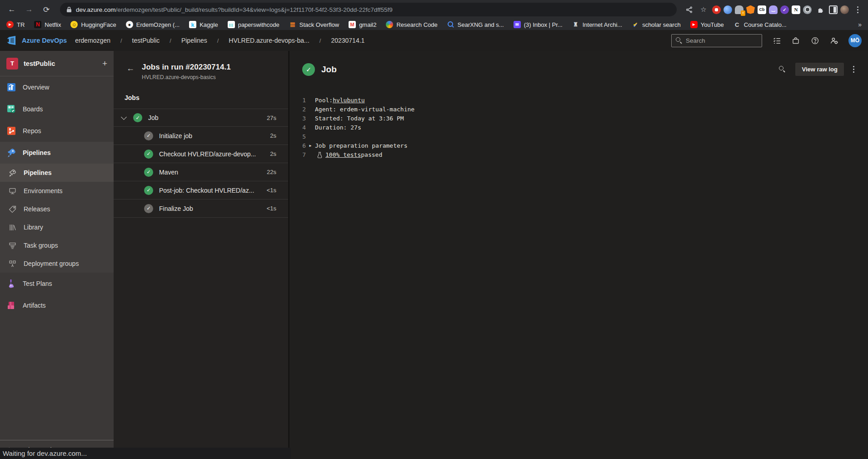 This screenshot has width=868, height=459. Describe the element at coordinates (784, 10) in the screenshot. I see `purple-check-extension-icon` at that location.